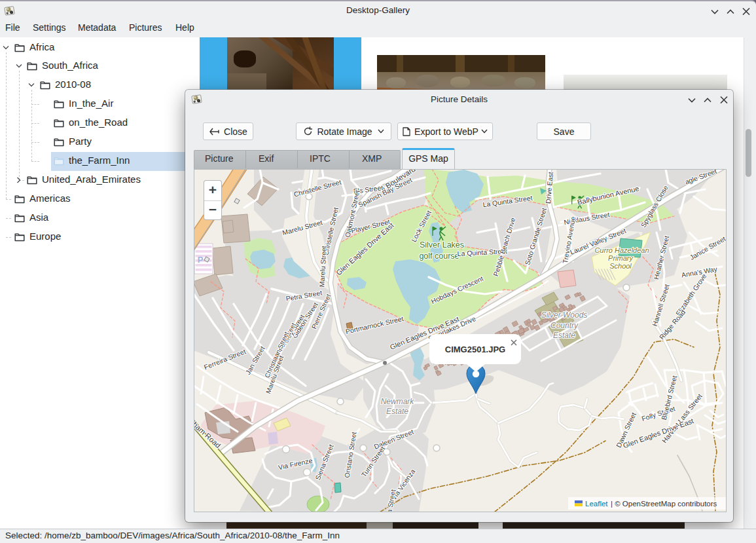  What do you see at coordinates (622, 250) in the screenshot?
I see `svg-text: Curro Hazeldean` at bounding box center [622, 250].